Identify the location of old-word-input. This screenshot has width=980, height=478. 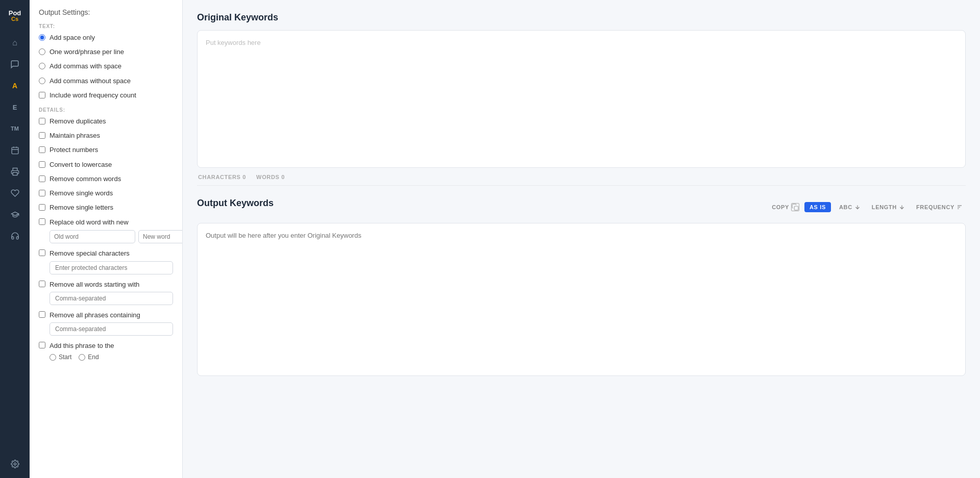
(92, 237).